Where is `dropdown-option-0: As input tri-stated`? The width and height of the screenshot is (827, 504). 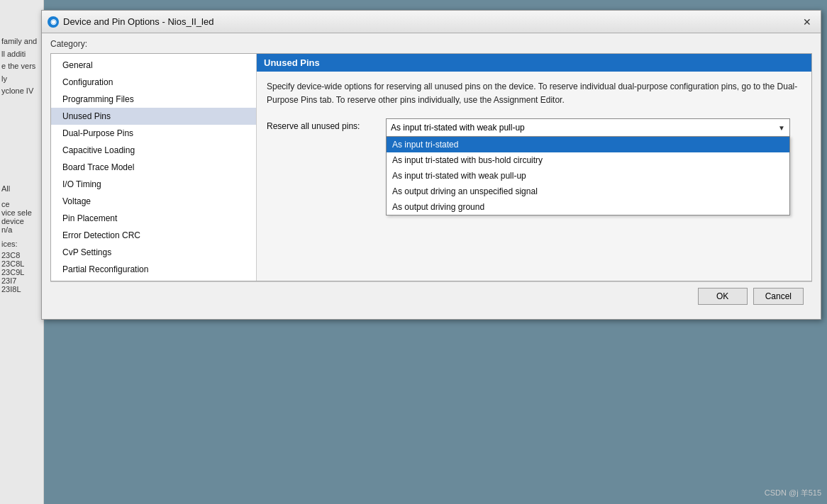
dropdown-option-0: As input tri-stated is located at coordinates (588, 145).